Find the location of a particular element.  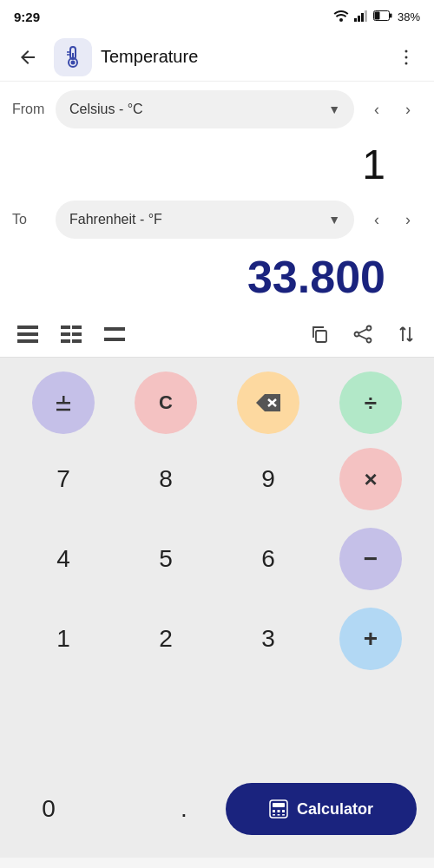

app-title: Temperature is located at coordinates (245, 57).